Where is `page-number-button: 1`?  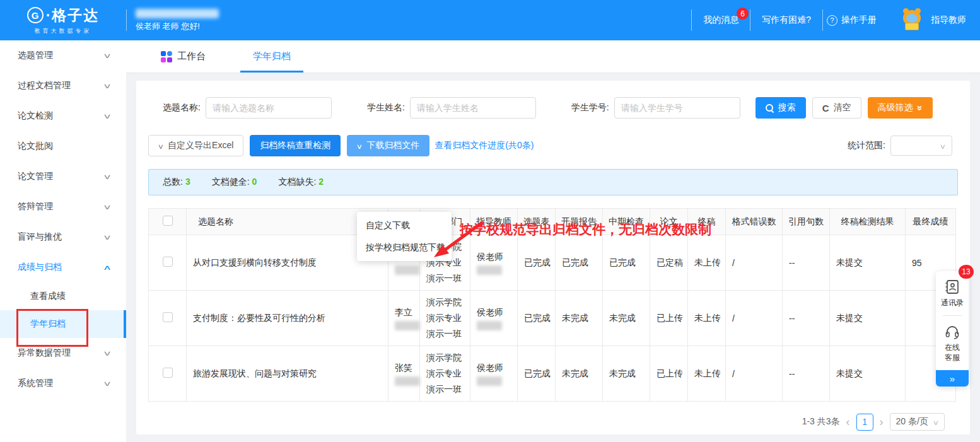 page-number-button: 1 is located at coordinates (865, 422).